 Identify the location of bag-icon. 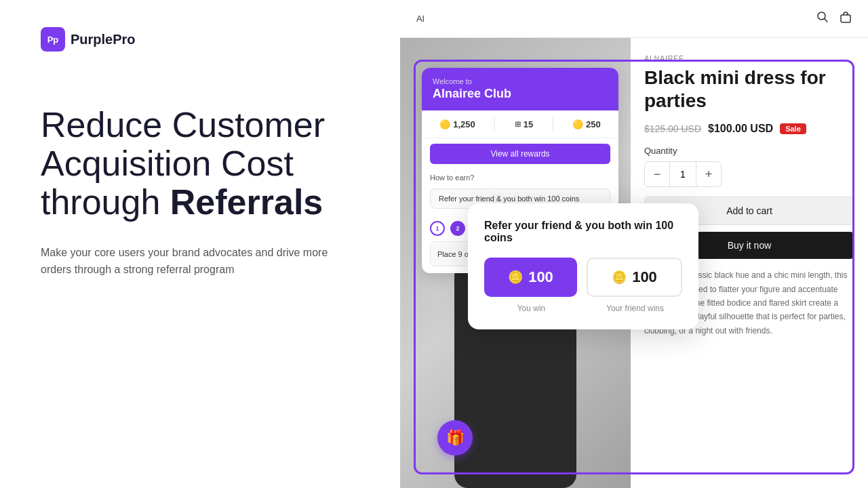
(846, 19).